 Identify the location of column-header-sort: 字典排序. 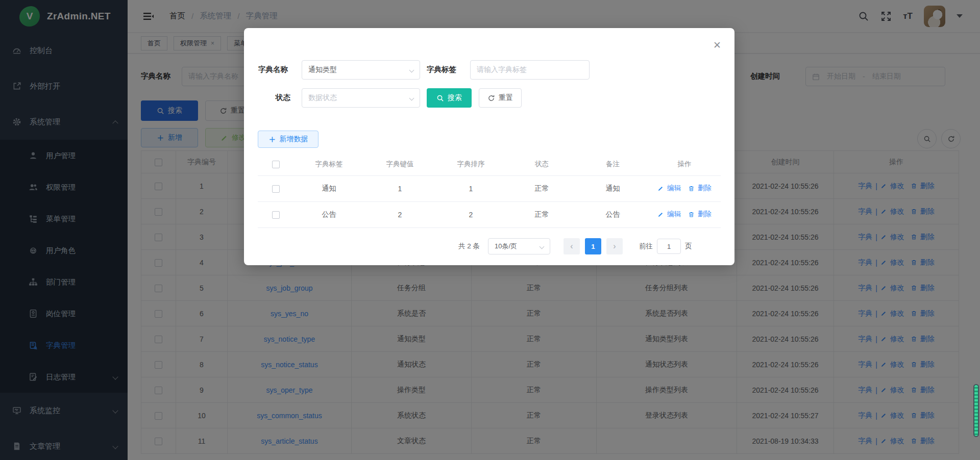
(471, 164).